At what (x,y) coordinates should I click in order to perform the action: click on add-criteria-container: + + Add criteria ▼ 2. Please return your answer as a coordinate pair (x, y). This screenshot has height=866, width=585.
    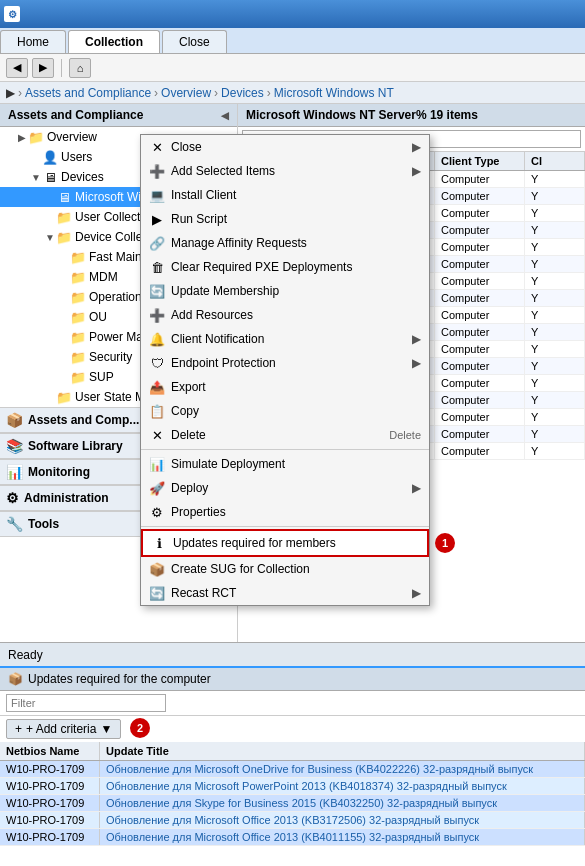
    Looking at the image, I should click on (292, 729).